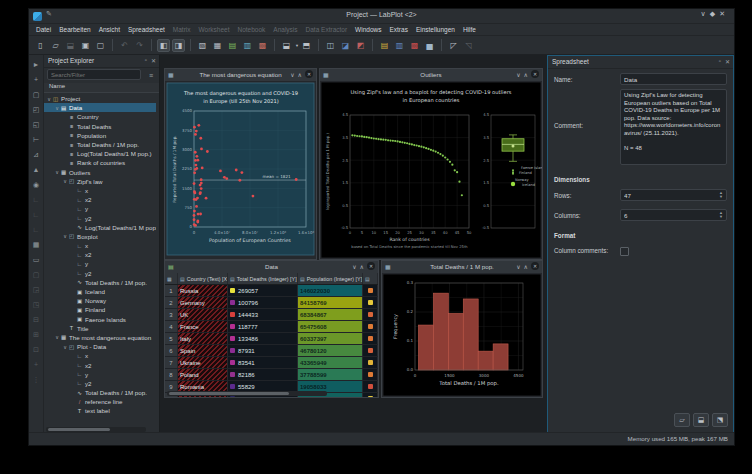 Image resolution: width=752 pixels, height=474 pixels. What do you see at coordinates (94, 74) in the screenshot?
I see `search-input` at bounding box center [94, 74].